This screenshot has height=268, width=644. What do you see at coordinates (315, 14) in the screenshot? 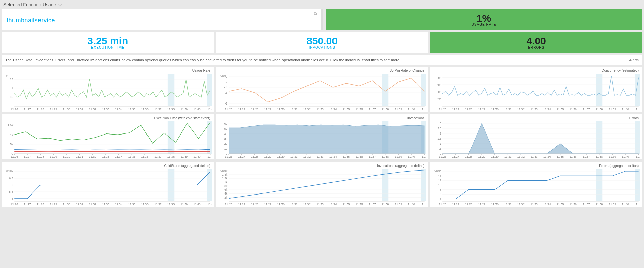
I see `popout-icon: ⧉` at bounding box center [315, 14].